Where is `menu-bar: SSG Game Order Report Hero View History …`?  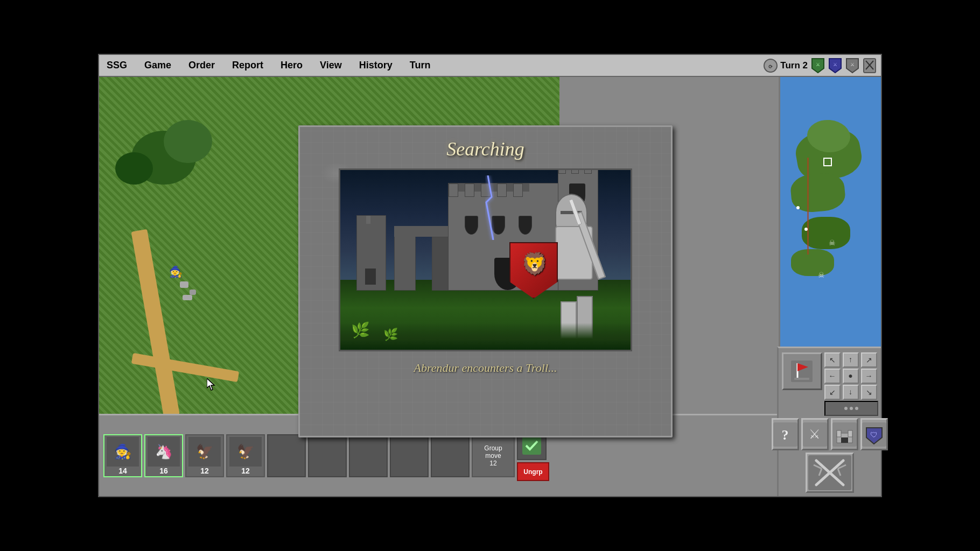
menu-bar: SSG Game Order Report Hero View History … is located at coordinates (490, 66).